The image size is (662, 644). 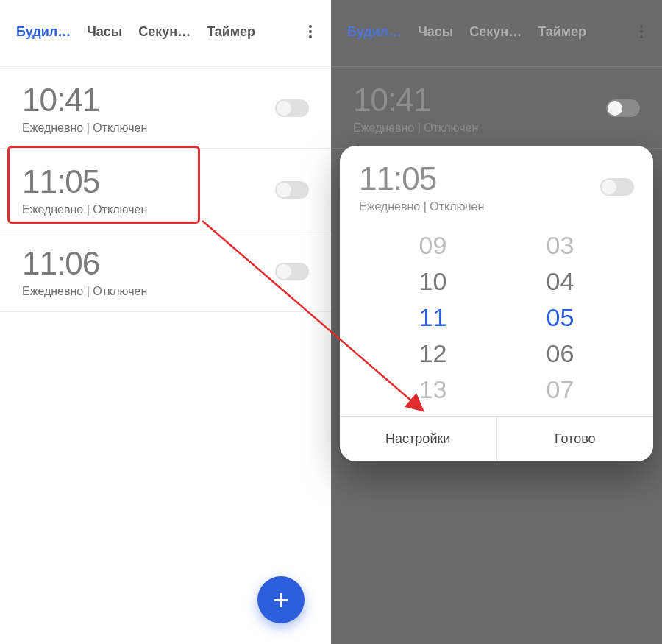 I want to click on minute-option: 07, so click(x=560, y=390).